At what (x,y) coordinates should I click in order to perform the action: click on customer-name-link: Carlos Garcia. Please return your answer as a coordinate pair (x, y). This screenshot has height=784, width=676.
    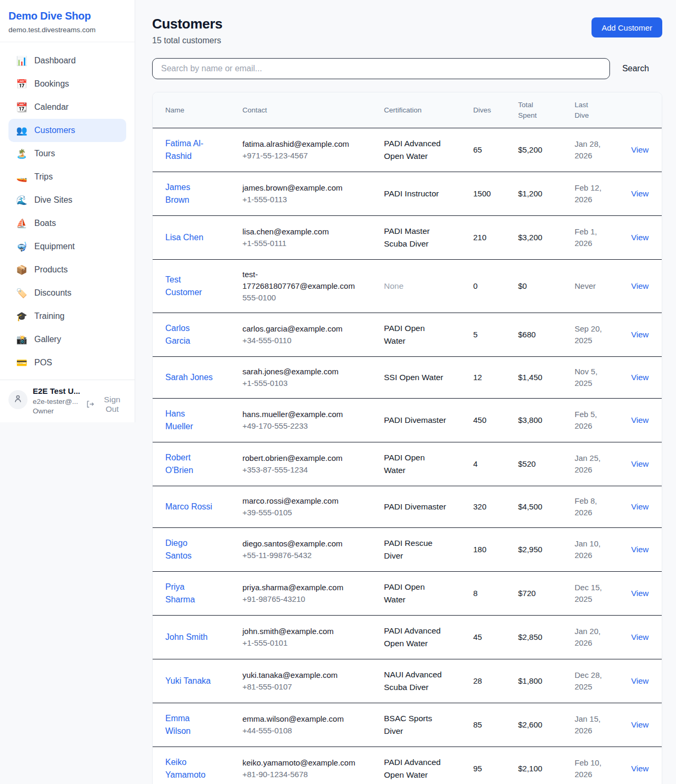
    Looking at the image, I should click on (189, 335).